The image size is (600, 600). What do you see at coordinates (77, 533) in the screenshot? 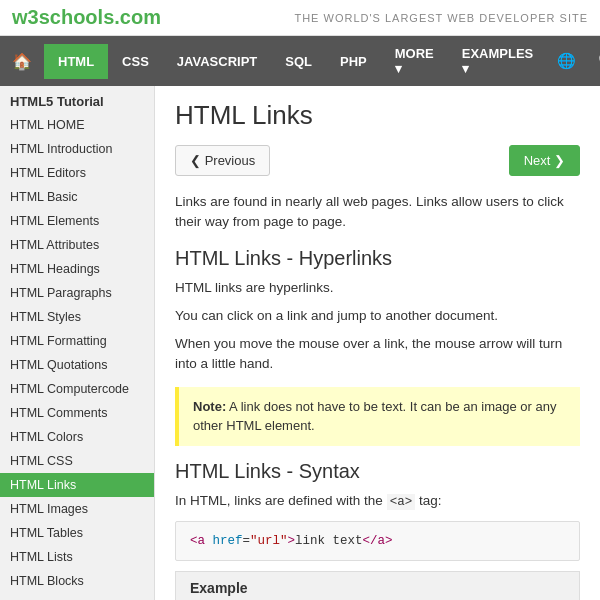
I see `sidebar-item-html-tables: HTML Tables` at bounding box center [77, 533].